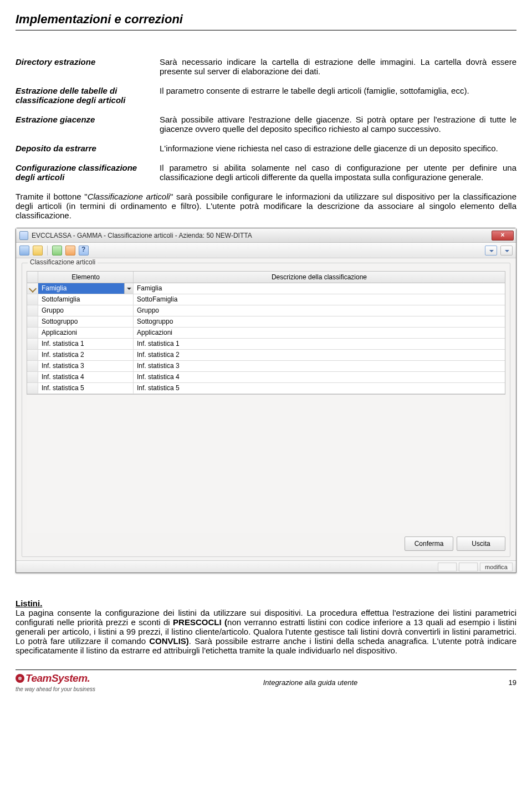 The image size is (532, 787). What do you see at coordinates (85, 355) in the screenshot?
I see `cell-elemento: Inf. statistica 2` at bounding box center [85, 355].